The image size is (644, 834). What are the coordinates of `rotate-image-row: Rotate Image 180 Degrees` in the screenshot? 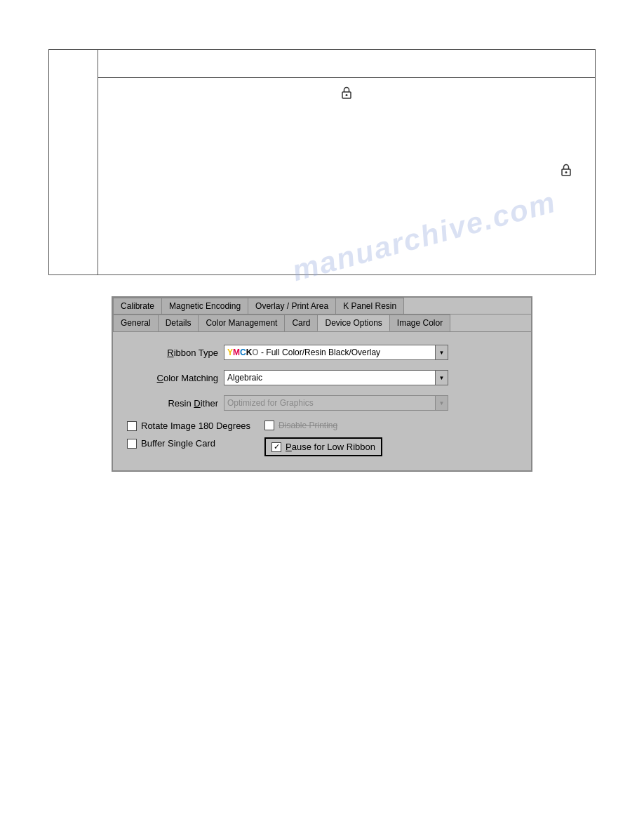 It's located at (189, 425).